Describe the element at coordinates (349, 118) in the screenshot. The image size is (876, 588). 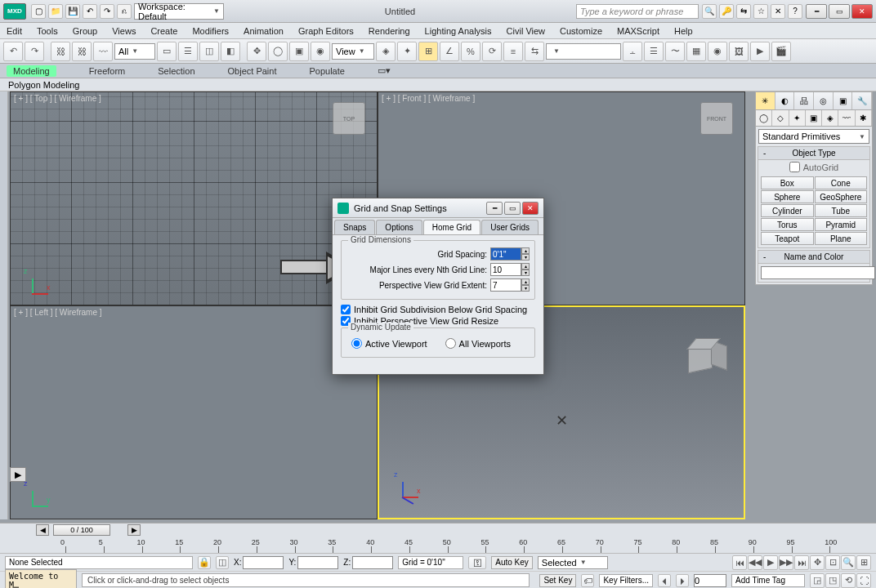
I see `viewcube-top: TOP` at that location.